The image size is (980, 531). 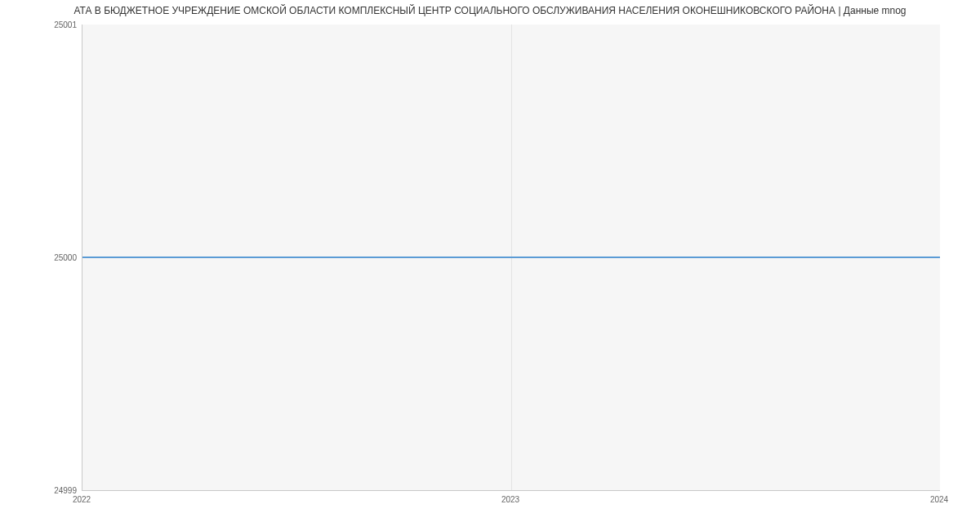 What do you see at coordinates (939, 500) in the screenshot?
I see `x-tick-label: 2024` at bounding box center [939, 500].